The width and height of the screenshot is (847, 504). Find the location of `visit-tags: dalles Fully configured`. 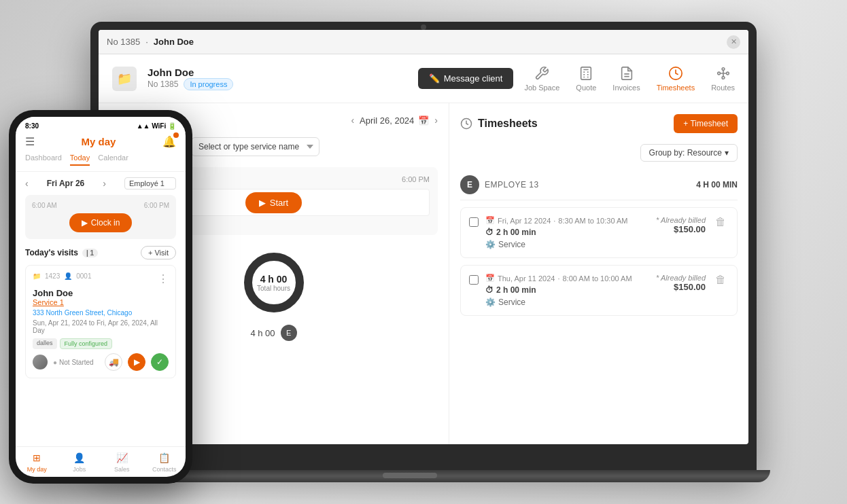

visit-tags: dalles Fully configured is located at coordinates (101, 344).